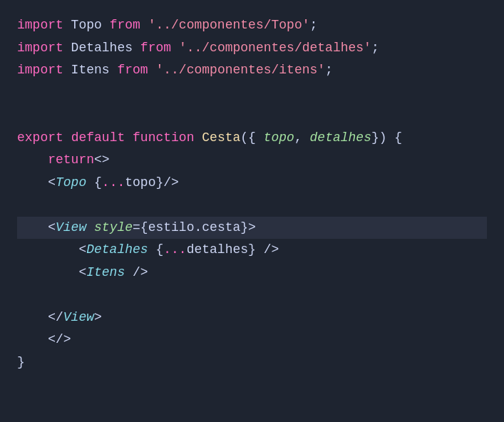 Image resolution: width=504 pixels, height=422 pixels. Describe the element at coordinates (71, 160) in the screenshot. I see `keyword-return: return` at that location.